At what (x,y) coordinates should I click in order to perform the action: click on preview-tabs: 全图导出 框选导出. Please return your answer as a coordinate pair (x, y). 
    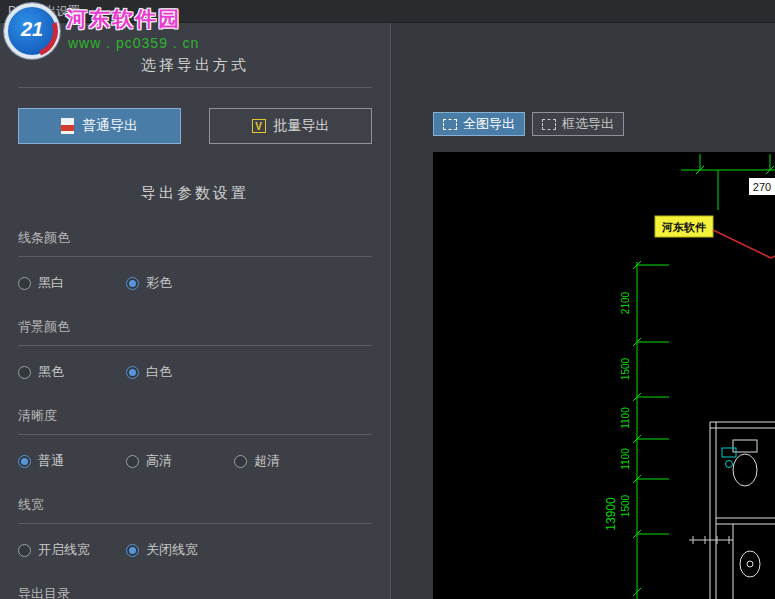
    Looking at the image, I should click on (528, 124).